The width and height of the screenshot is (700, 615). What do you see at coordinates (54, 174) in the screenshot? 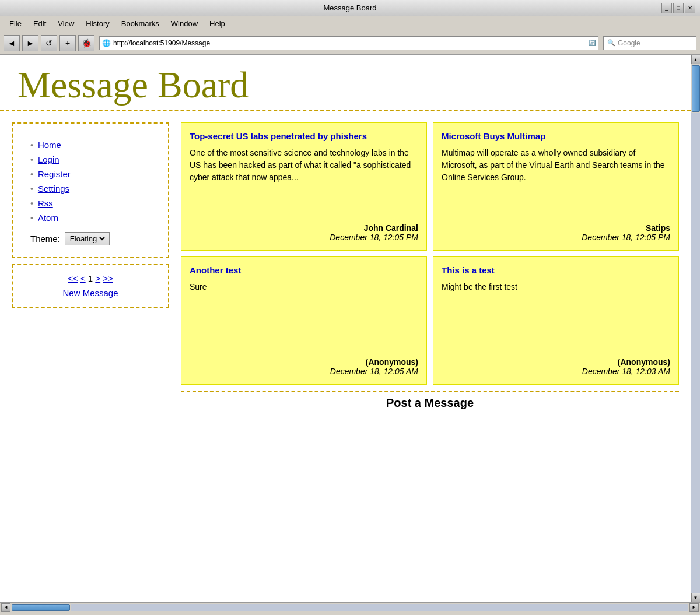
I see `nav-link-register: Register` at bounding box center [54, 174].